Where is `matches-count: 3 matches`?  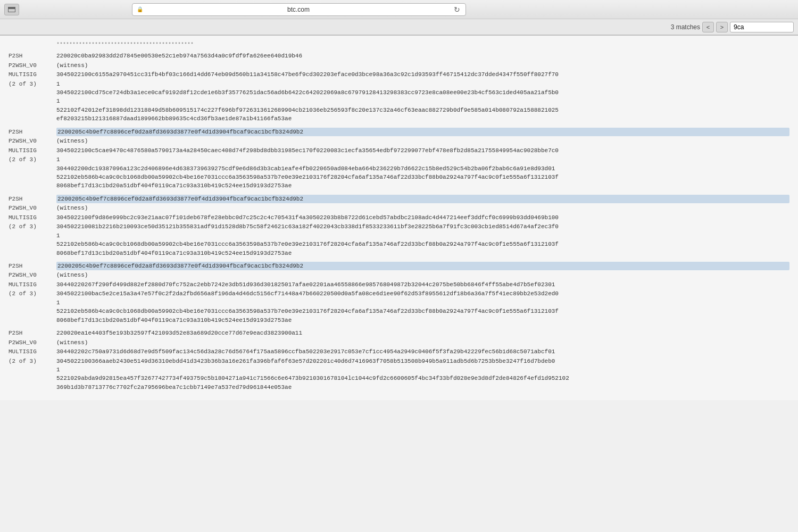 matches-count: 3 matches is located at coordinates (685, 27).